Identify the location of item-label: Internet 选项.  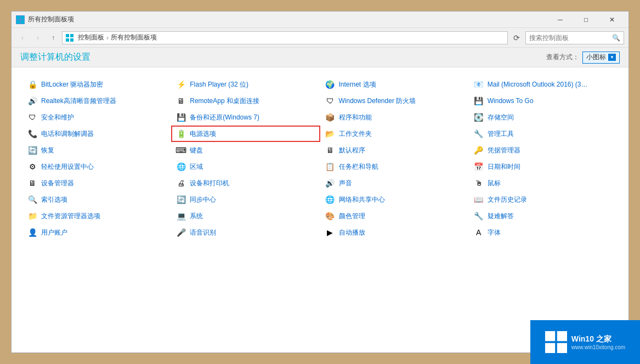
(358, 84).